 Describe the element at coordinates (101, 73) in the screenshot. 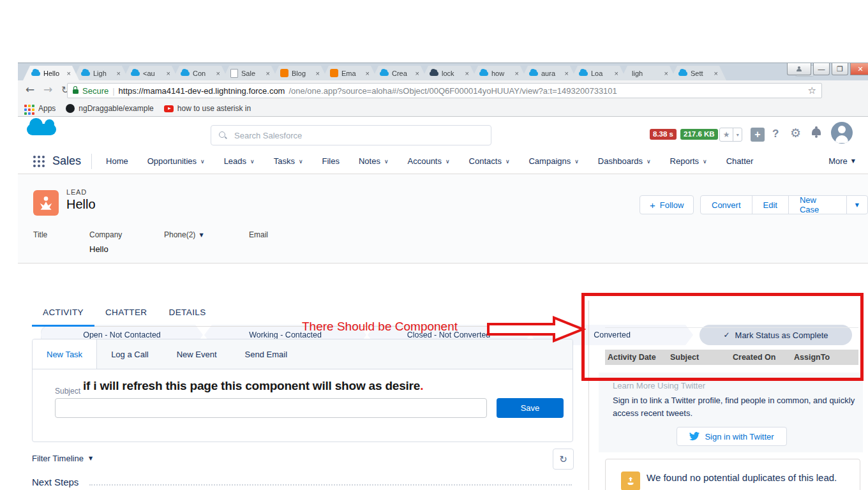

I see `browser-tab: Ligh ×` at that location.